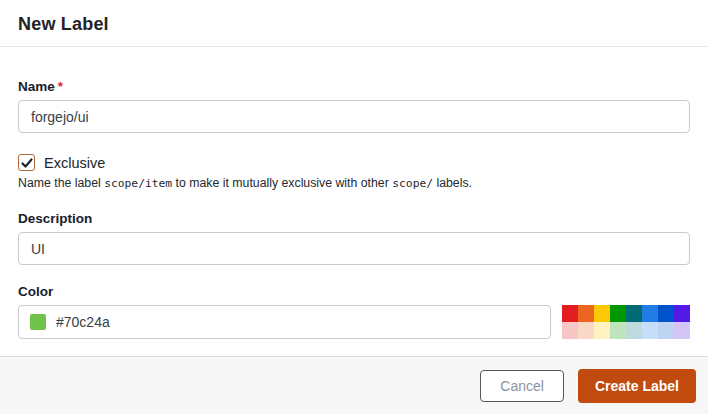 The height and width of the screenshot is (414, 708). Describe the element at coordinates (354, 292) in the screenshot. I see `color-label: Color` at that location.